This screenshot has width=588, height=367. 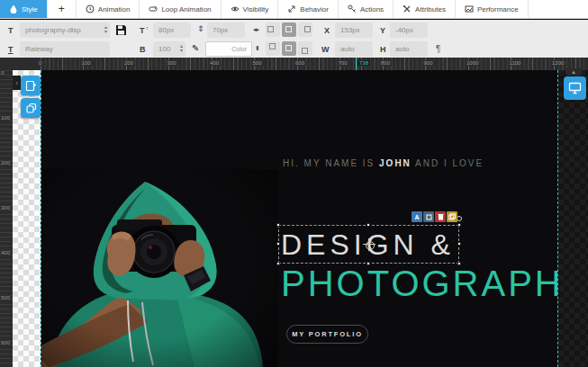 What do you see at coordinates (452, 217) in the screenshot?
I see `duplicate-element-button` at bounding box center [452, 217].